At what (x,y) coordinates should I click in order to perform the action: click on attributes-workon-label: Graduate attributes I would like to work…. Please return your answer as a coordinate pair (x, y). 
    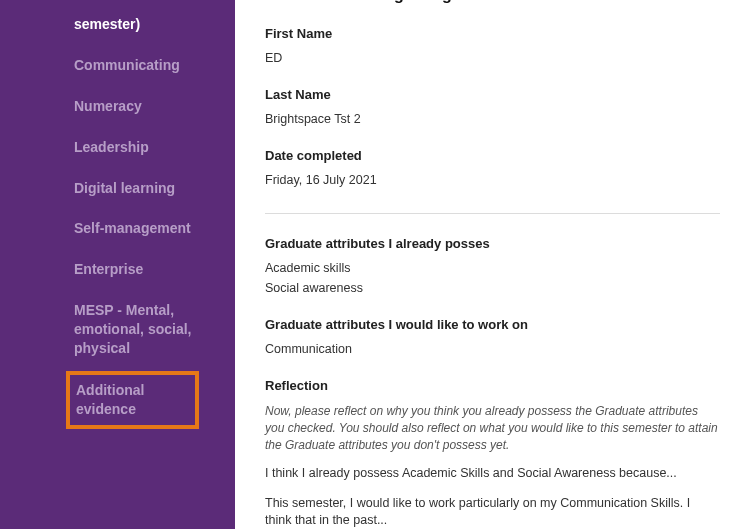
    Looking at the image, I should click on (492, 324).